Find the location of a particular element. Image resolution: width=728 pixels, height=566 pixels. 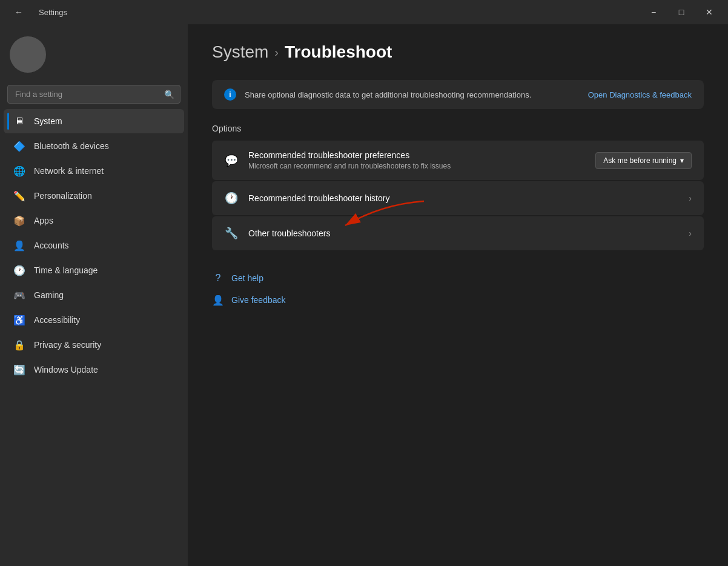

sidebar-item-gaming: 🎮 Gaming is located at coordinates (94, 295).